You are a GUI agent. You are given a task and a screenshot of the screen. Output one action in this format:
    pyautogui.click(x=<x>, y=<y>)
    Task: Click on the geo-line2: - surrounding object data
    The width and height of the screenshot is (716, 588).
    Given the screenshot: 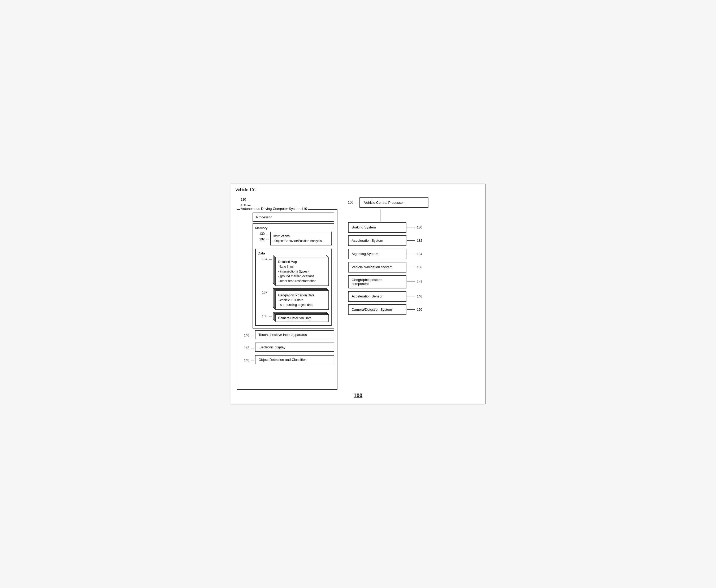 What is the action you would take?
    pyautogui.click(x=302, y=305)
    